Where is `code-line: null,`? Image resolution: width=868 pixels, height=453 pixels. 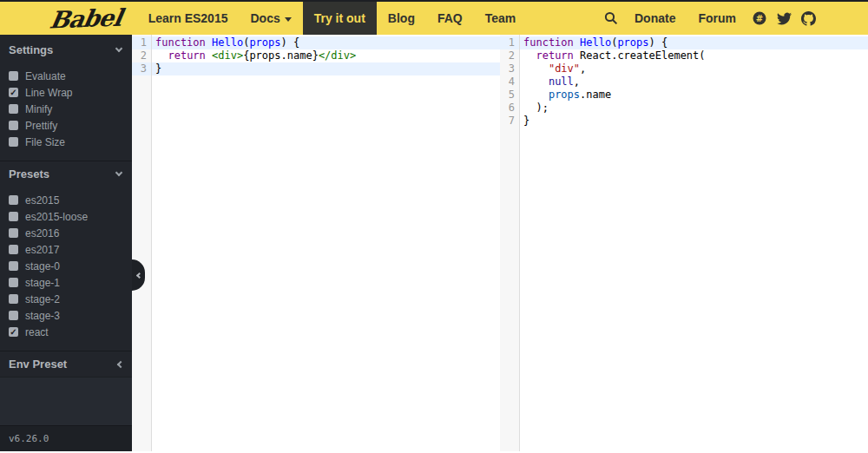
code-line: null, is located at coordinates (694, 82).